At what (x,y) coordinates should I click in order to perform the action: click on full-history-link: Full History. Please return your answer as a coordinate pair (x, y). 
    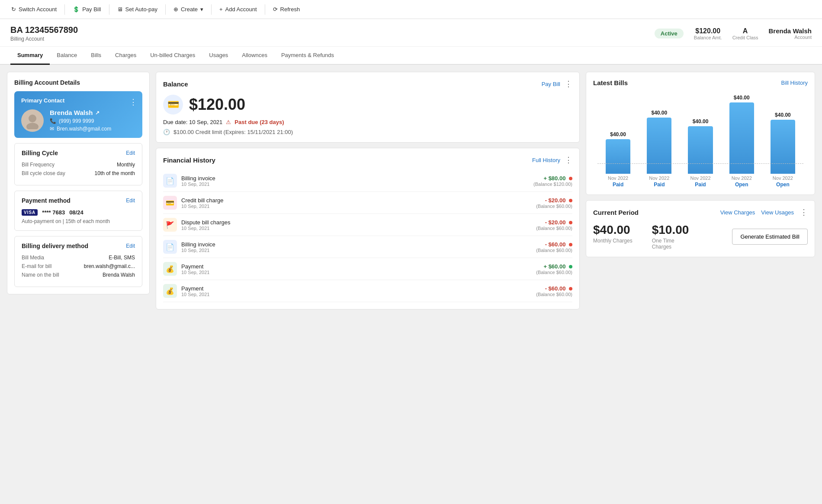
    Looking at the image, I should click on (546, 160).